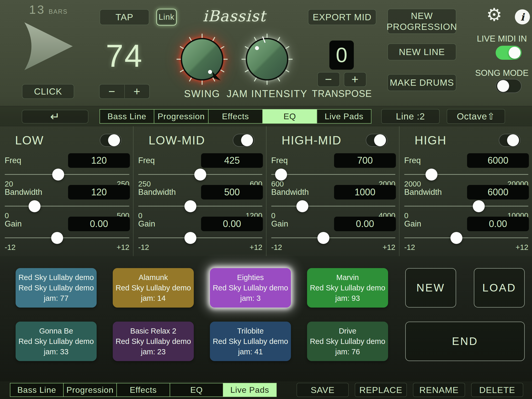 This screenshot has width=532, height=399. What do you see at coordinates (333, 203) in the screenshot?
I see `bandwidth-param: Bandwidth 1000 0 4000` at bounding box center [333, 203].